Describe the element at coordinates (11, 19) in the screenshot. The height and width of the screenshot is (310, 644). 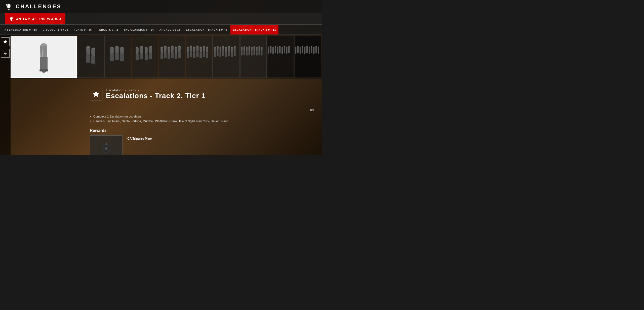
I see `campaign-tab-icon` at that location.